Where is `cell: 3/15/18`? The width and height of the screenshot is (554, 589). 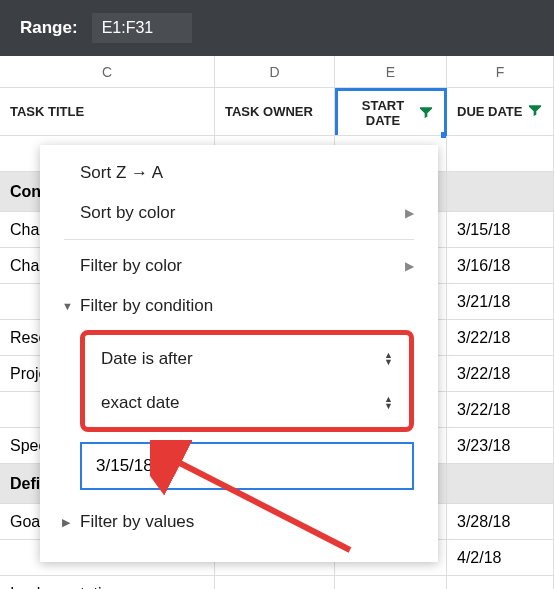 cell: 3/15/18 is located at coordinates (500, 230).